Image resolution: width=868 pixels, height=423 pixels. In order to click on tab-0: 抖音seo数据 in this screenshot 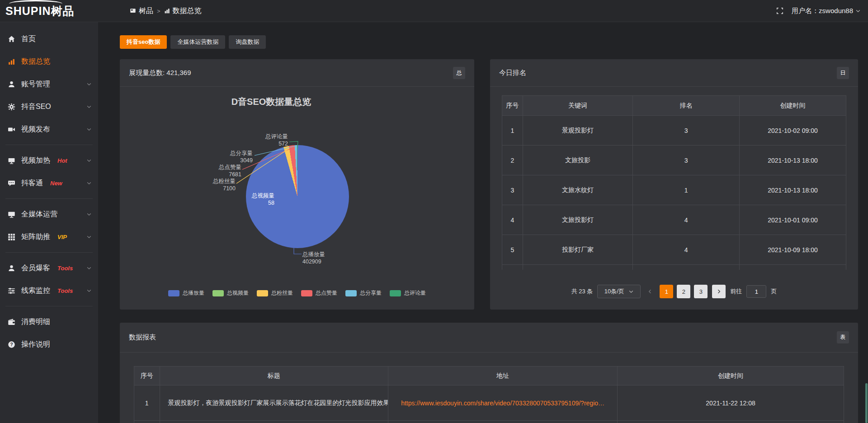, I will do `click(143, 42)`.